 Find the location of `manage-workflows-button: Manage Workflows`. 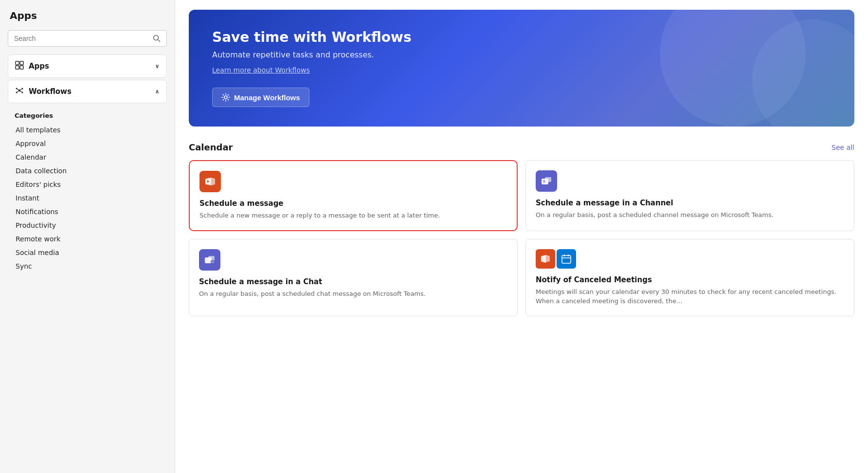

manage-workflows-button: Manage Workflows is located at coordinates (261, 97).